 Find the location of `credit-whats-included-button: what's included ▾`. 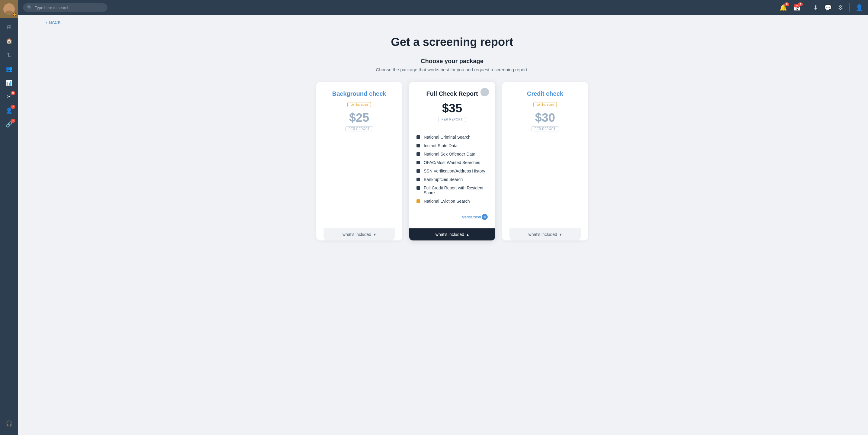

credit-whats-included-button: what's included ▾ is located at coordinates (545, 234).